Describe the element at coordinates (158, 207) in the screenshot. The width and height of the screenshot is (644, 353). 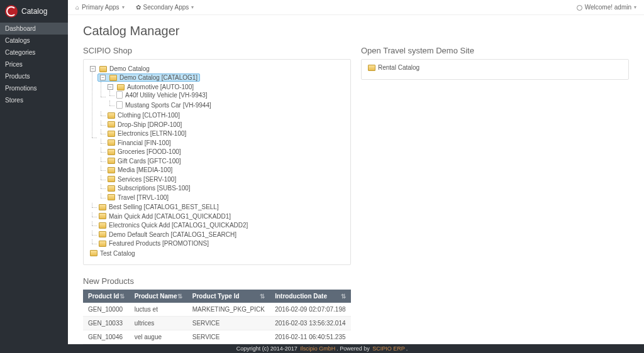
I see `tree-node: Best Selling [CATALOG1_BEST_SELL]` at that location.